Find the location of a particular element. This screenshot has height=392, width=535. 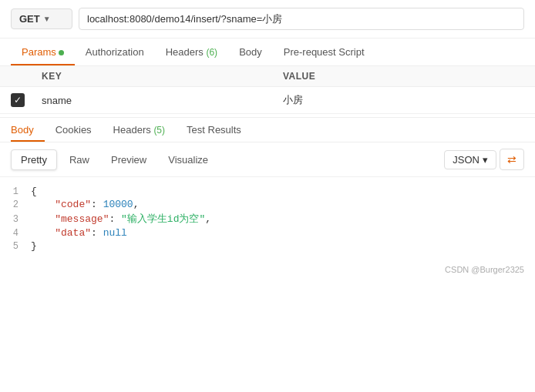

line-number: 2 is located at coordinates (15, 205).